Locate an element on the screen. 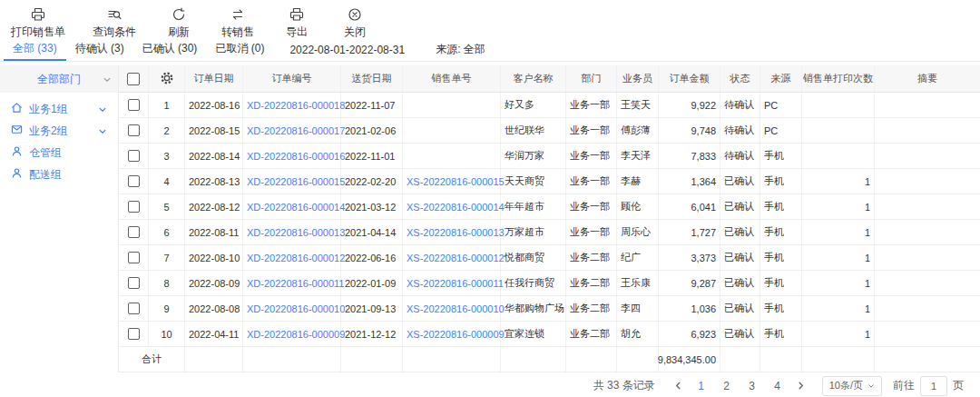 The image size is (980, 397). cell-seq: 7 is located at coordinates (167, 258).